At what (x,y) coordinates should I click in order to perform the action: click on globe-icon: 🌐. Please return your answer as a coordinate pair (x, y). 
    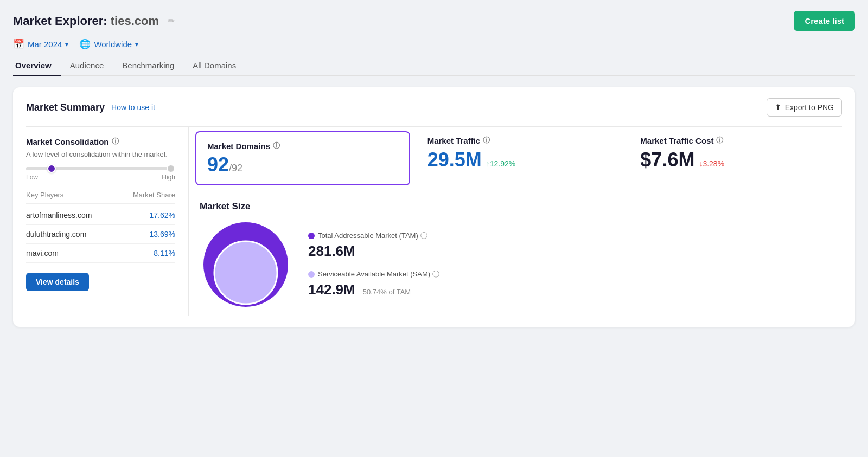
    Looking at the image, I should click on (85, 44).